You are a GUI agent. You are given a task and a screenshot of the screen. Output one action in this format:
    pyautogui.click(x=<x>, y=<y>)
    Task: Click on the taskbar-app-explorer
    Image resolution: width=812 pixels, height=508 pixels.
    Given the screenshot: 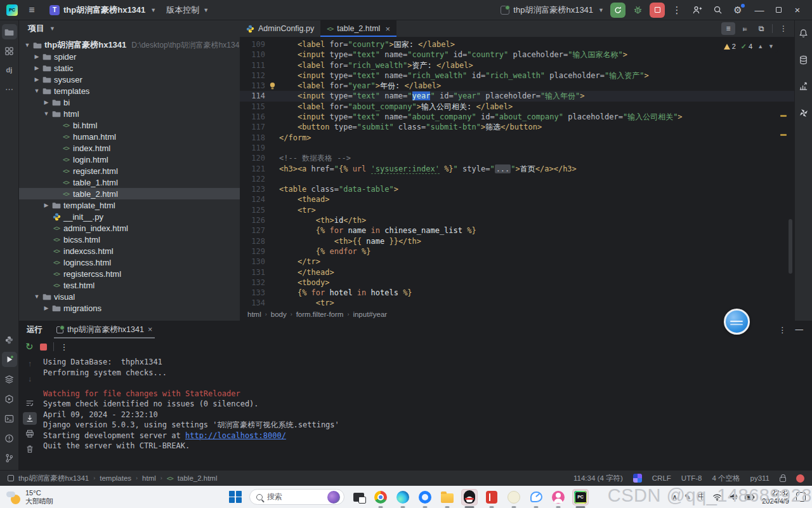 What is the action you would take?
    pyautogui.click(x=447, y=497)
    